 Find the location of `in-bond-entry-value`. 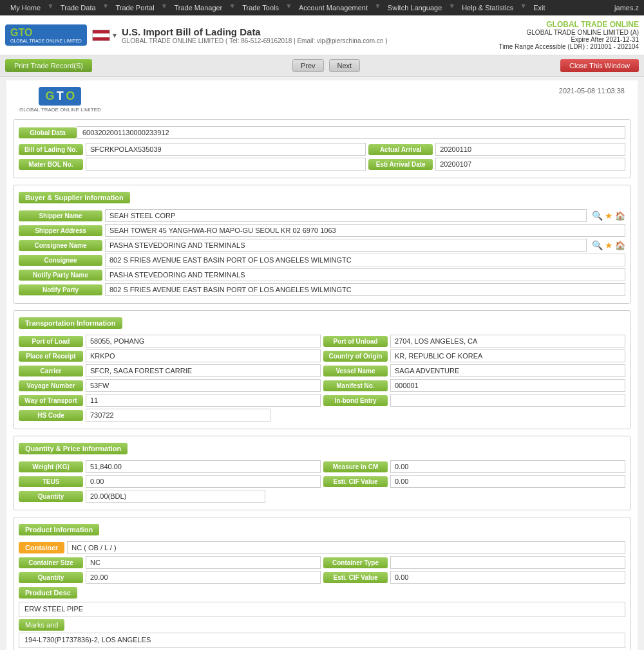

in-bond-entry-value is located at coordinates (507, 400).